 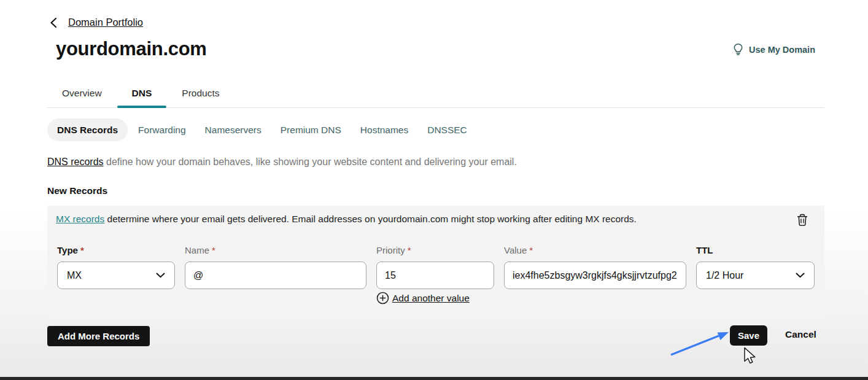 I want to click on type-select: MX, so click(x=116, y=275).